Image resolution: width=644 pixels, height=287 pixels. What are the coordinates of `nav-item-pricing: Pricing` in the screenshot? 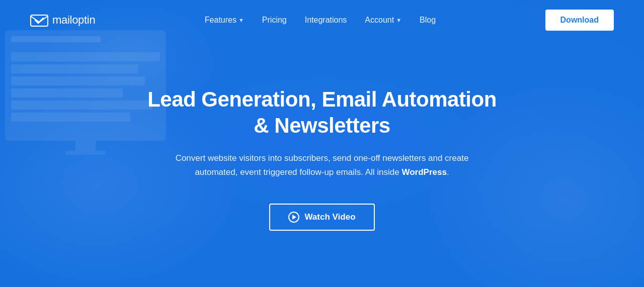 It's located at (275, 20).